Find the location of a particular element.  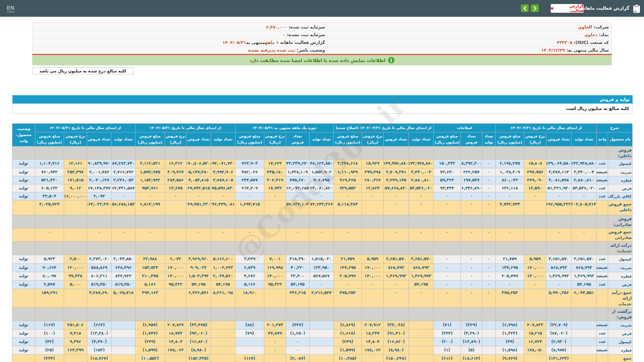

info-row: کد صنعت (ISIC): ۴۳۲۳۰۵گزارش فعالیت ماهان… is located at coordinates (322, 42).